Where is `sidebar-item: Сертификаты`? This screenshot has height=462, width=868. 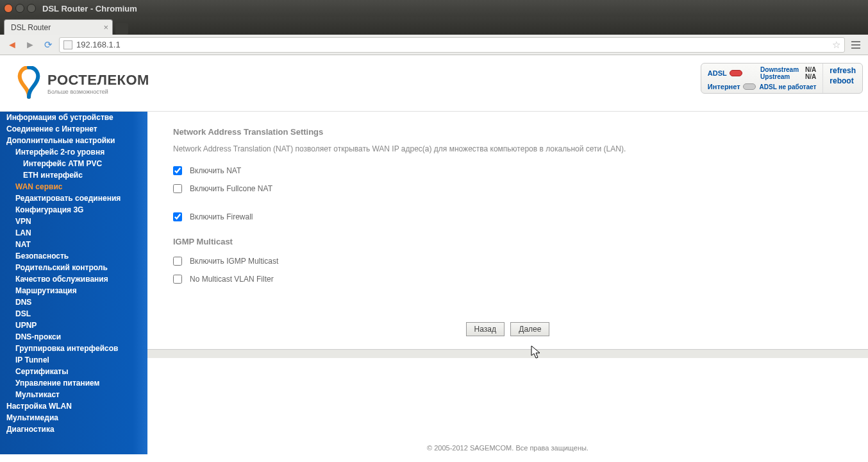 sidebar-item: Сертификаты is located at coordinates (74, 372).